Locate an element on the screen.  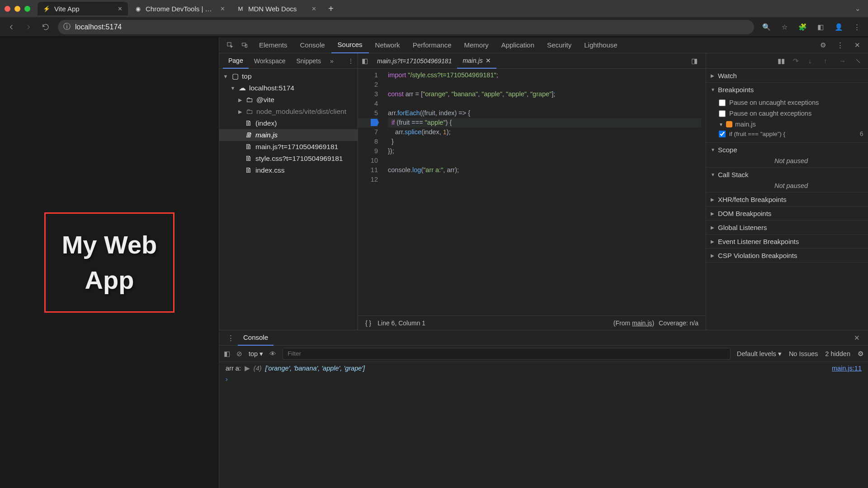
editor-tabs: ◧ main.js?t=1710504969181main.js✕ ◨ is located at coordinates (532, 61).